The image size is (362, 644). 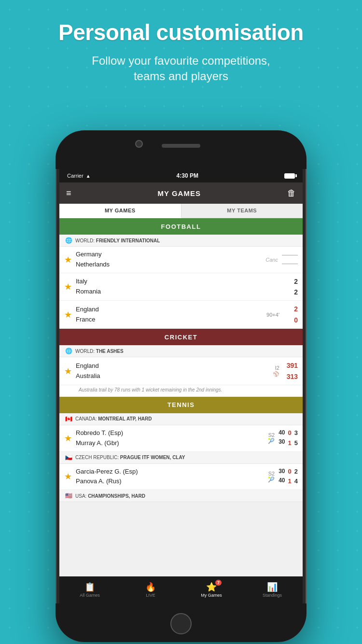 I want to click on tab-my-teams: MY TEAMS, so click(x=242, y=210).